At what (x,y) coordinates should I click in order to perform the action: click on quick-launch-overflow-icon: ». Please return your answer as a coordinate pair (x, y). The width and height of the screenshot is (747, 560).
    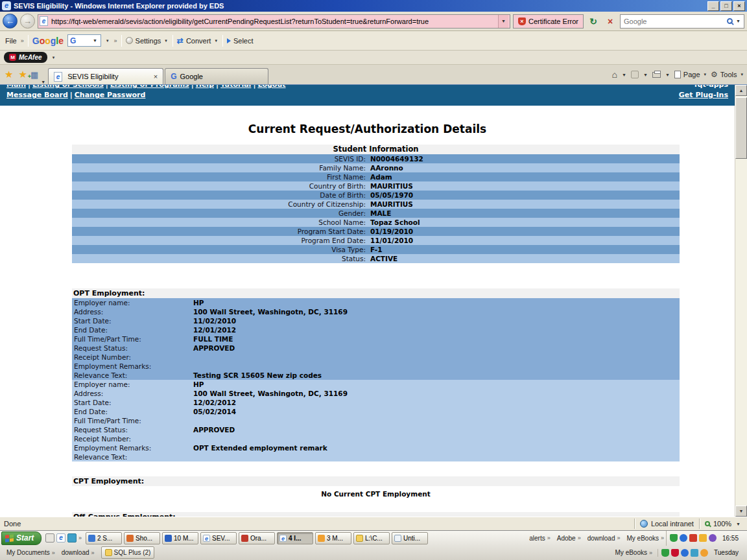
    Looking at the image, I should click on (80, 538).